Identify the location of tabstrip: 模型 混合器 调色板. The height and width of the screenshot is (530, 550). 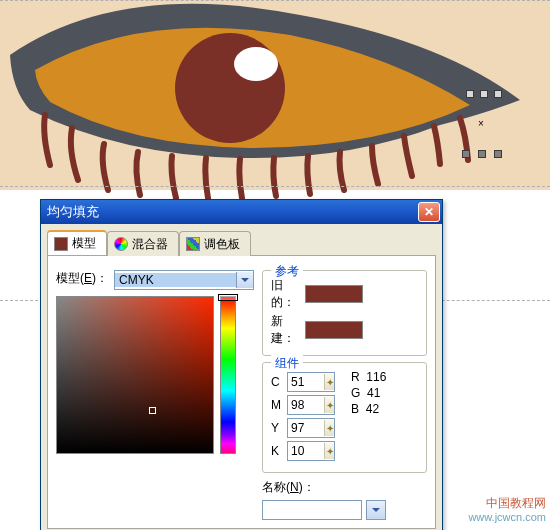
(242, 240).